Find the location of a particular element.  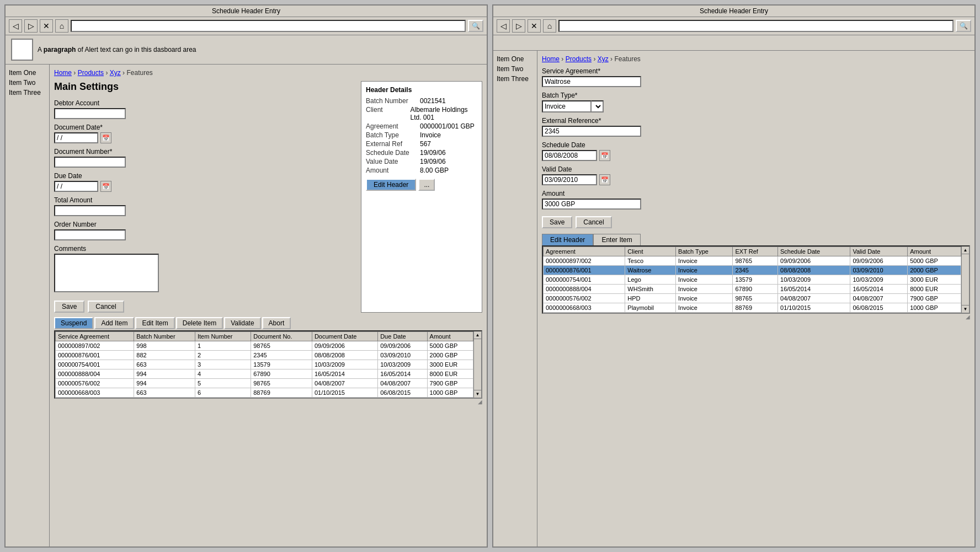

due-date-label: Due Date is located at coordinates (203, 176).